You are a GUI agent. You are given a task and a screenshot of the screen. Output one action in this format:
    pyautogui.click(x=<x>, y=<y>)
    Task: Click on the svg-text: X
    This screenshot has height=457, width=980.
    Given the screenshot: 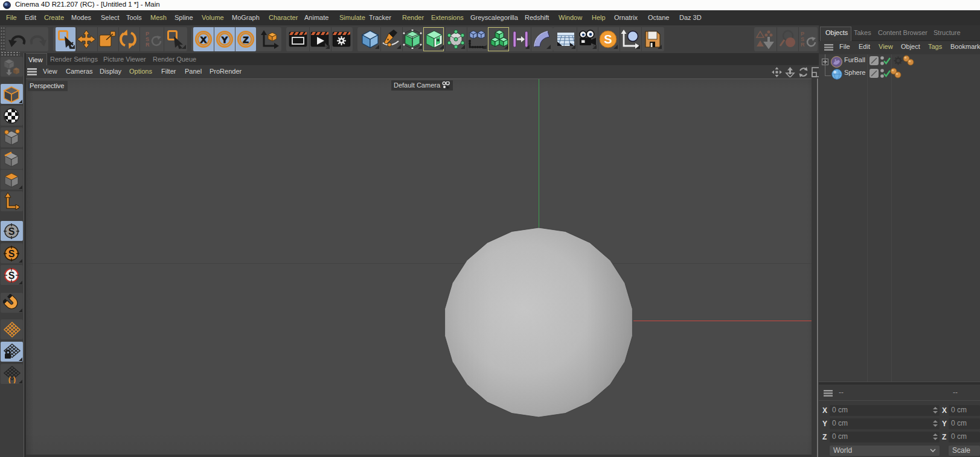 What is the action you would take?
    pyautogui.click(x=204, y=40)
    